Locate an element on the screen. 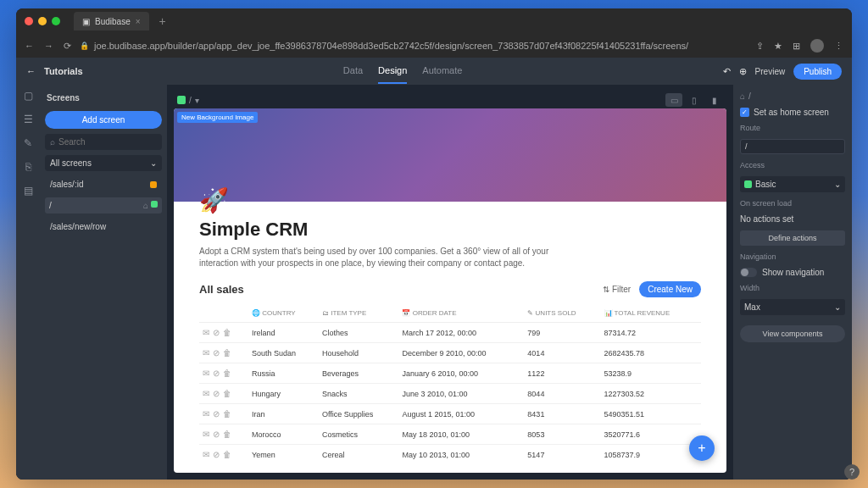 This screenshot has width=868, height=488. screen-item-sales-new: /sales/new/row is located at coordinates (103, 227).